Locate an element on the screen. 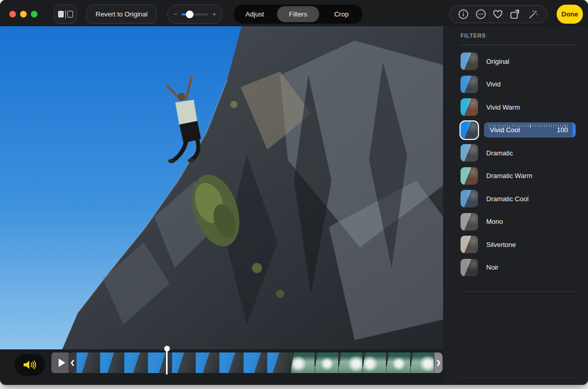 The image size is (588, 389). filter-option: Vivid Cool 100 is located at coordinates (518, 131).